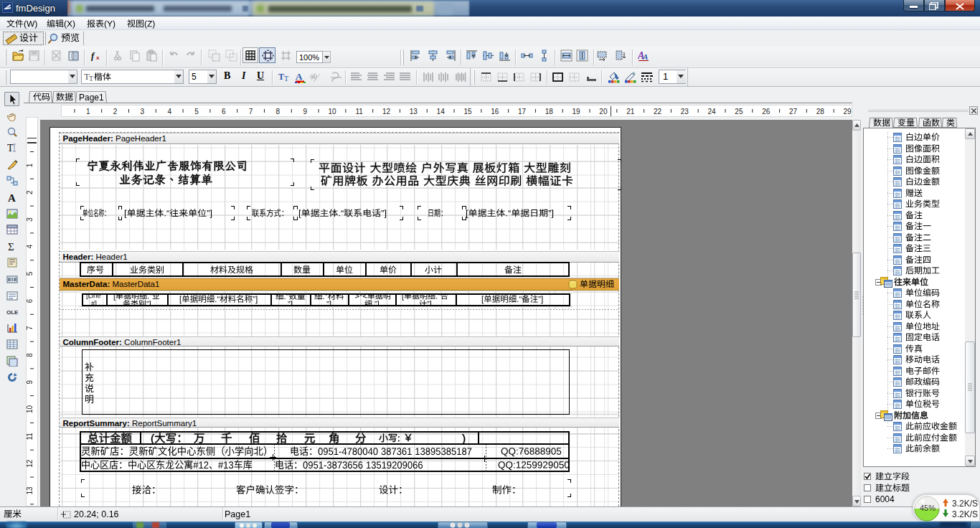 The width and height of the screenshot is (980, 528). I want to click on svg-text: f, so click(93, 56).